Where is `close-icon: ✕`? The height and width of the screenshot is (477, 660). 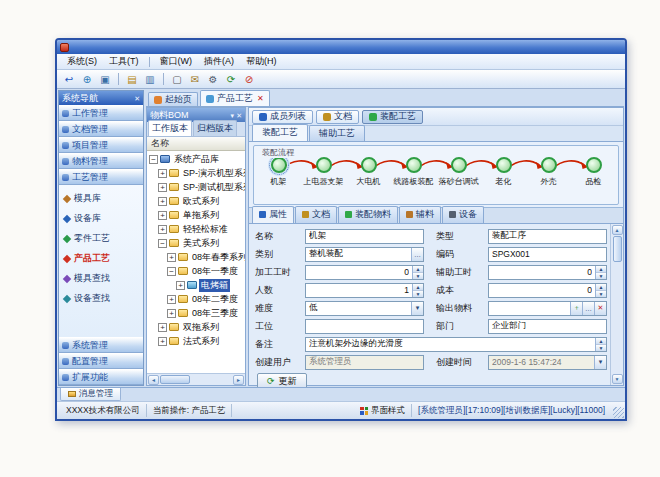 close-icon: ✕ is located at coordinates (260, 98).